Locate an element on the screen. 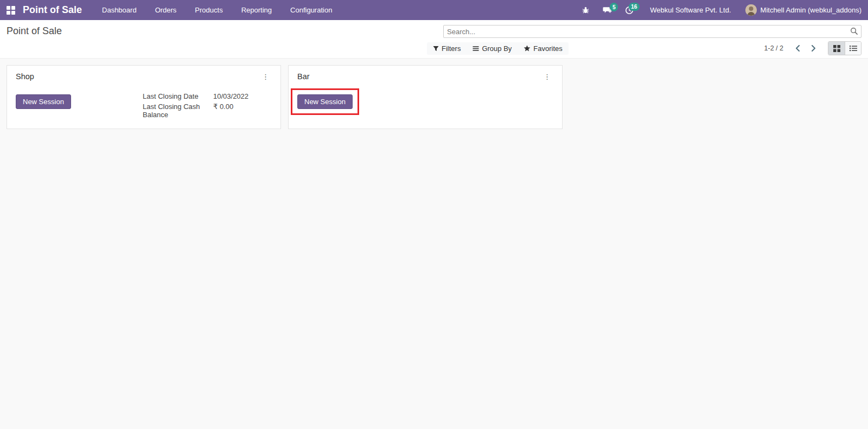 This screenshot has width=868, height=429. annotation-highlight-red-box: New Session is located at coordinates (325, 102).